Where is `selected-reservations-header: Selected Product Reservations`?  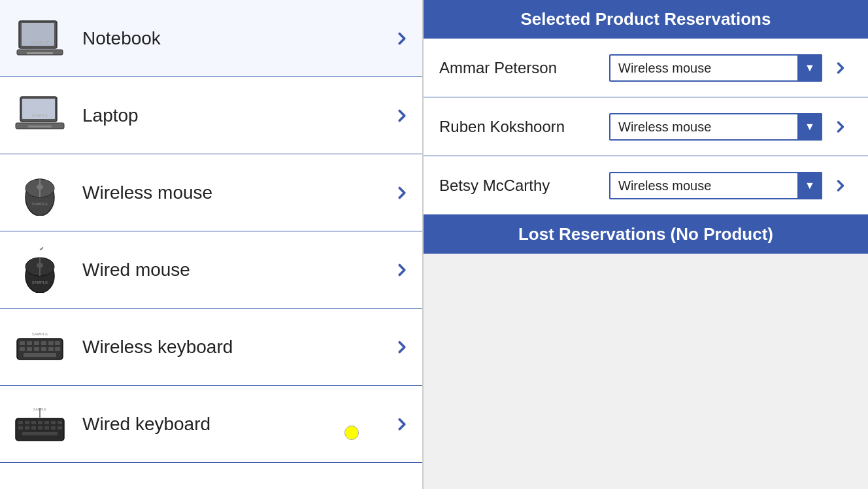 selected-reservations-header: Selected Product Reservations is located at coordinates (646, 20).